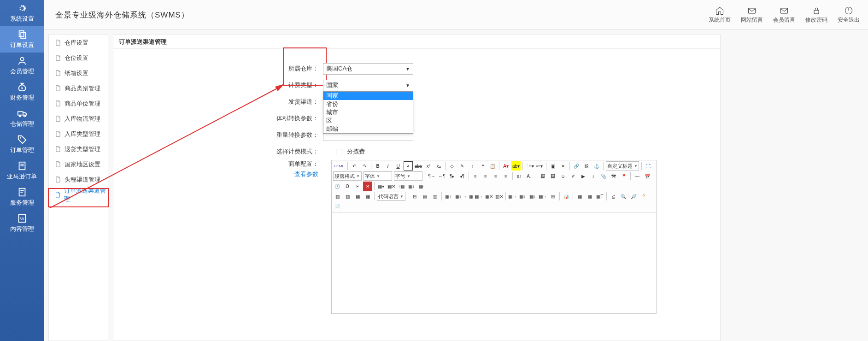  What do you see at coordinates (816, 15) in the screenshot?
I see `action-change-pwd: 修改密码` at bounding box center [816, 15].